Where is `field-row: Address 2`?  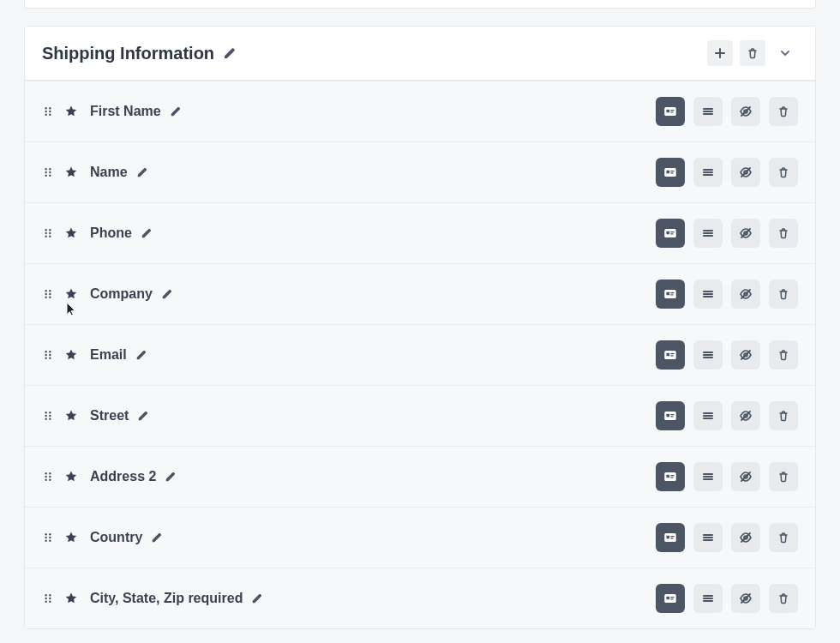
field-row: Address 2 is located at coordinates (420, 477).